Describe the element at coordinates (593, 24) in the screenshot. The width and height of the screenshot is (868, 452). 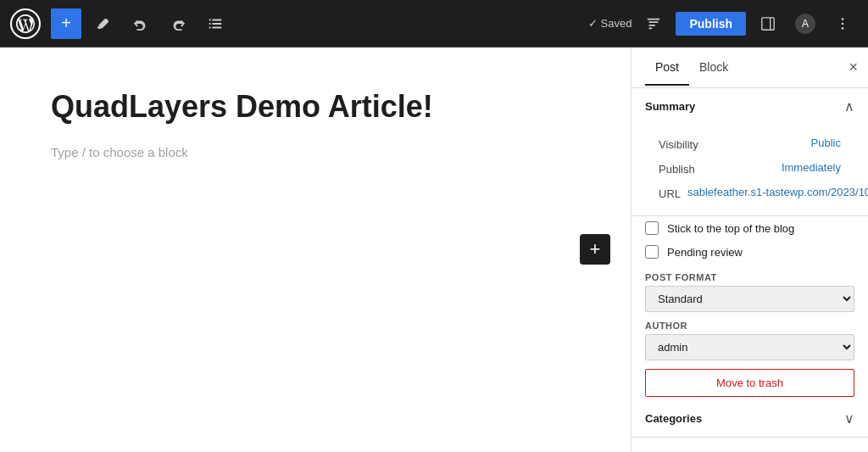
I see `check-icon: ✓` at that location.